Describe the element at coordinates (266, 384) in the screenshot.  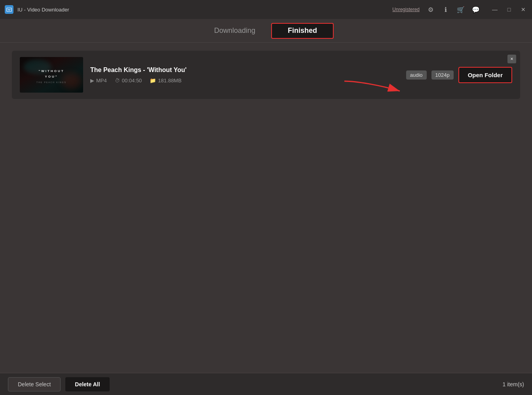
I see `bottombar: Delete Select Delete All 1 item(s)` at that location.